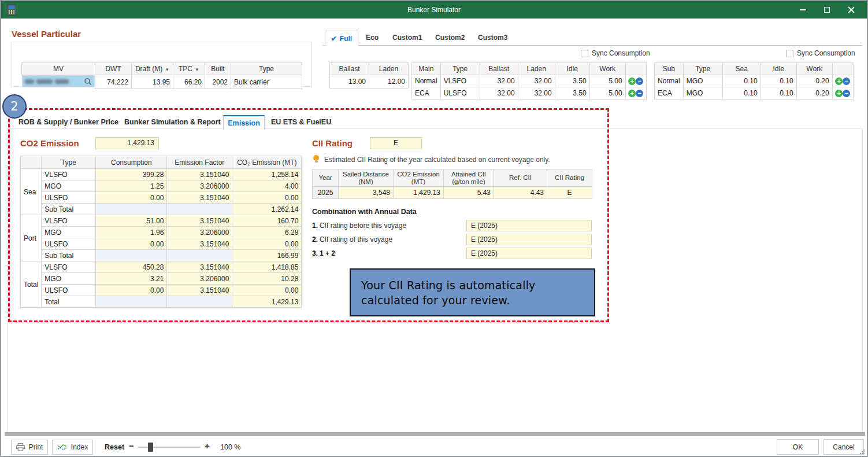 The image size is (868, 457). I want to click on zoom-out-icon: −, so click(132, 445).